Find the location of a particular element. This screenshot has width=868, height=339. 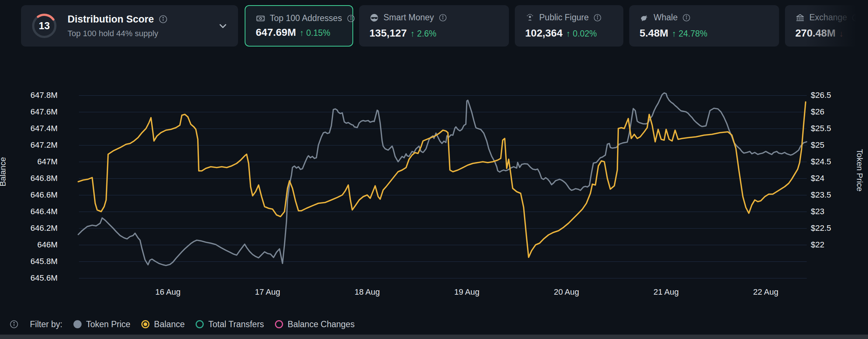

price-tick: $25 is located at coordinates (818, 145).